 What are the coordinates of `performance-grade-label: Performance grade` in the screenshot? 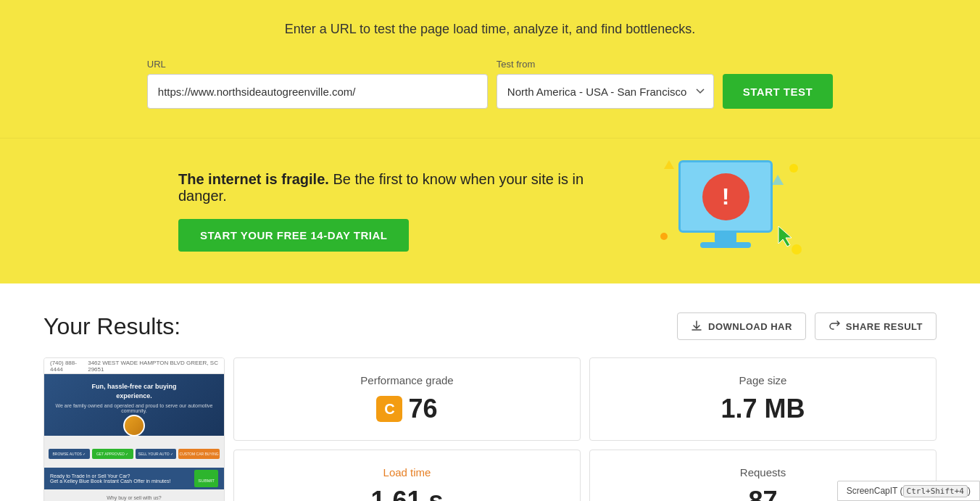 It's located at (407, 380).